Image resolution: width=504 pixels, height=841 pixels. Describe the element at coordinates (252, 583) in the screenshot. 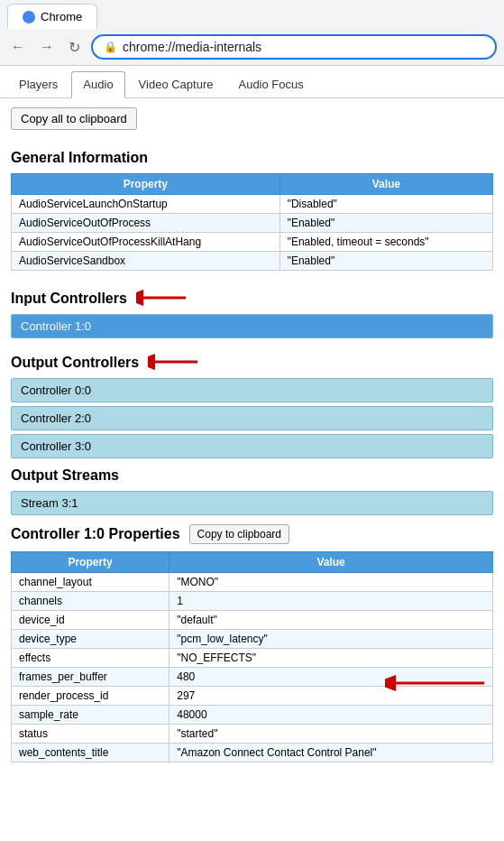

I see `table-row: channel_layout"MONO"` at that location.